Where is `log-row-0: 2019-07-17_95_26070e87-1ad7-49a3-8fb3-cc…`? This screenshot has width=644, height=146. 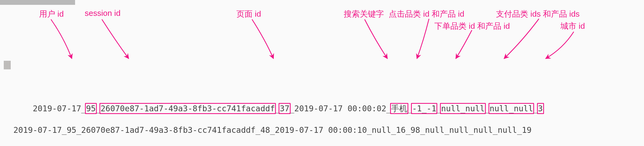 log-row-0: 2019-07-17_95_26070e87-1ad7-49a3-8fb3-cc… is located at coordinates (297, 98).